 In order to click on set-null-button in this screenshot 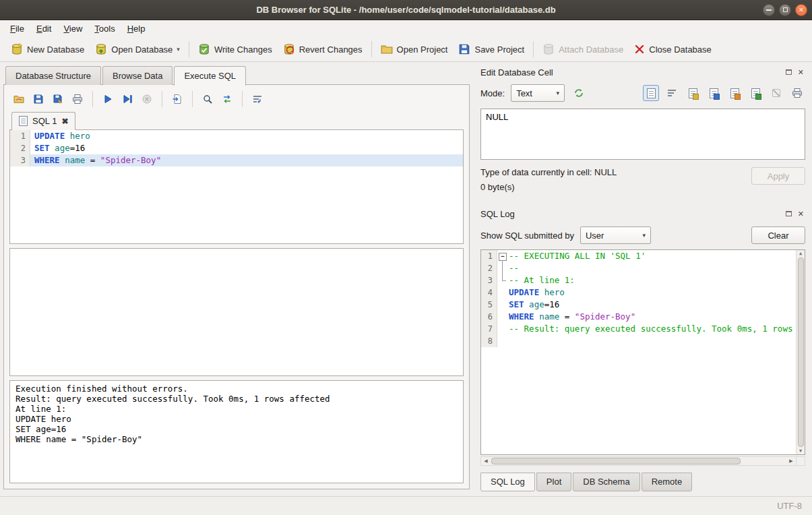, I will do `click(776, 93)`.